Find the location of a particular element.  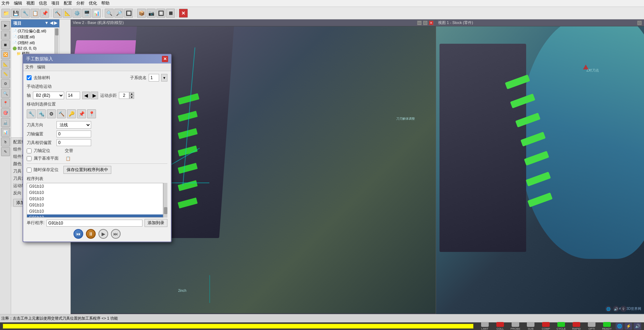

tree-item-0: 📄 (3刀位偏心盘.stl) is located at coordinates (33, 31).